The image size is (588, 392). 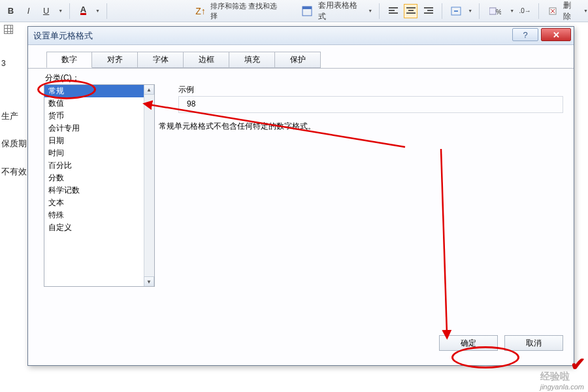 What do you see at coordinates (301, 36) in the screenshot?
I see `dialog-titlebar: 设置单元格格式 ? ✕` at bounding box center [301, 36].